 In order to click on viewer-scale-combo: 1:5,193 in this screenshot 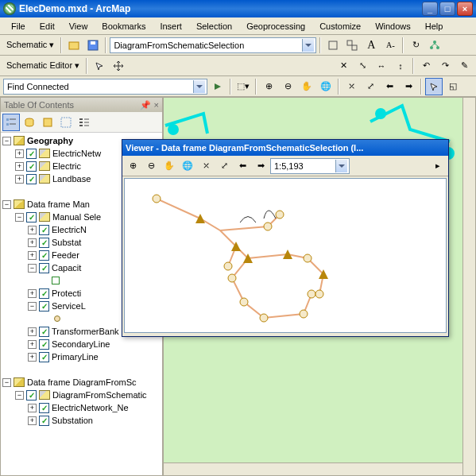, I will do `click(310, 166)`.